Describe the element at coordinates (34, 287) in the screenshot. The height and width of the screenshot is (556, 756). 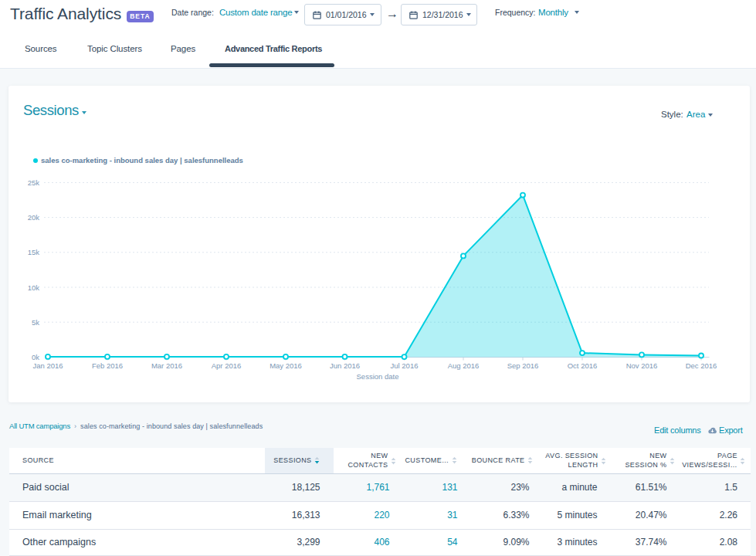
I see `svg-text: 10k` at that location.